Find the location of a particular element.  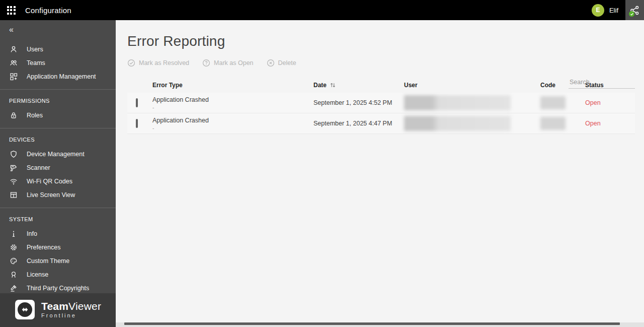

search-field is located at coordinates (602, 83).